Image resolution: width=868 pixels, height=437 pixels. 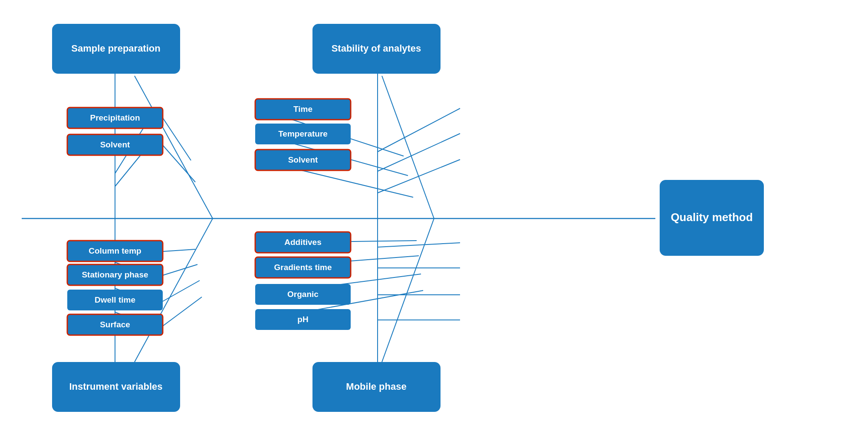 I want to click on sample-prep-label: Sample preparation, so click(x=115, y=49).